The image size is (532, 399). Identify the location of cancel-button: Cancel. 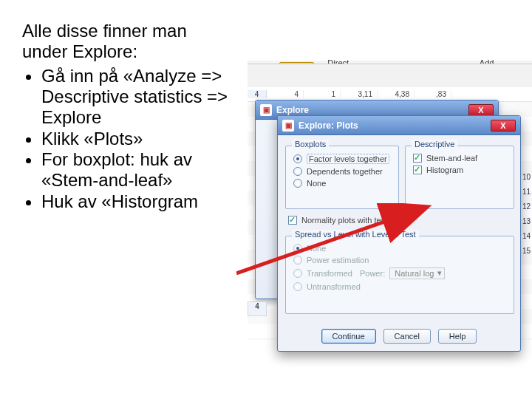
(407, 336).